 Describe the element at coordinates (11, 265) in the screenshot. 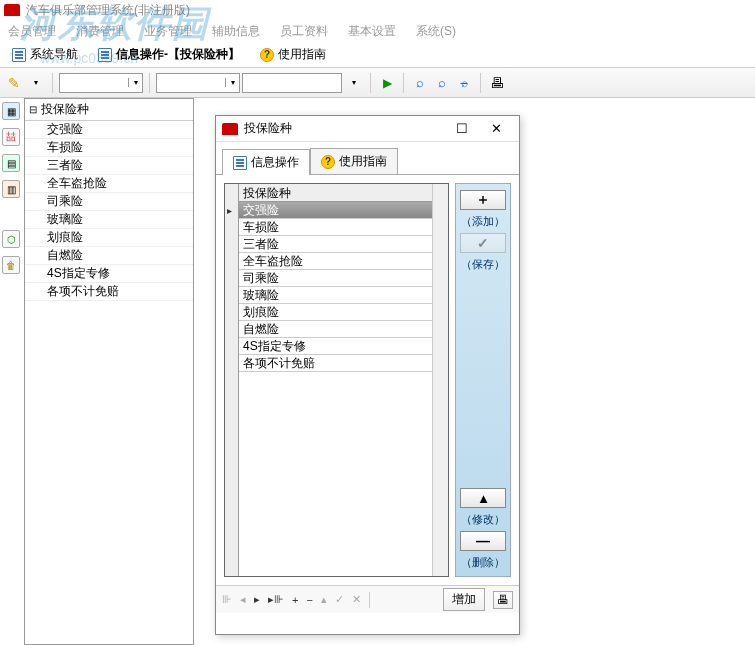

I see `side-icon-6: 🗑` at that location.